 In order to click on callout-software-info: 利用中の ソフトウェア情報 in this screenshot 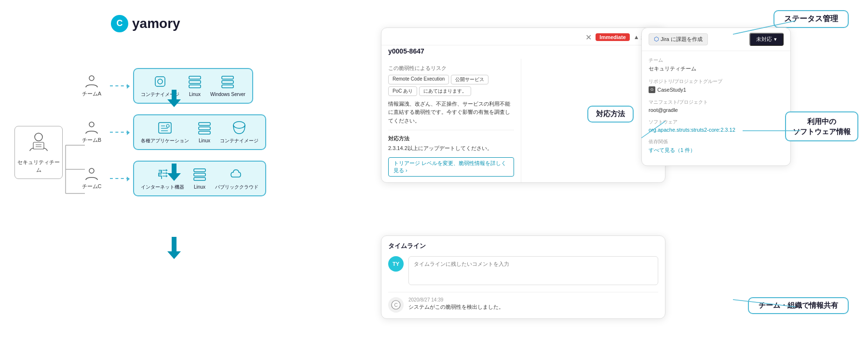, I will do `click(822, 126)`.